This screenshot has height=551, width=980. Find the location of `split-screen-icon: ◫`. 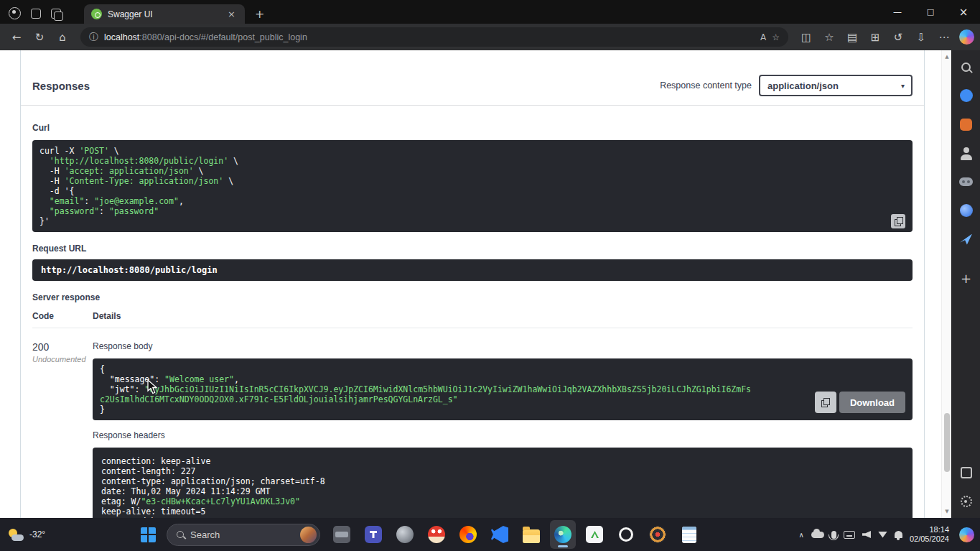

split-screen-icon: ◫ is located at coordinates (806, 37).